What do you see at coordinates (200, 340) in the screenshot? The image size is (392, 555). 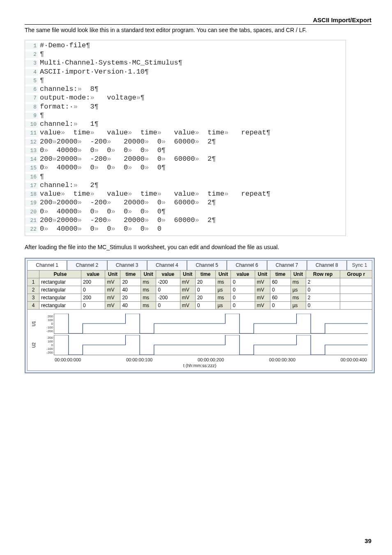 I see `waveform-plot: U12001000-100-200U22001000-100-200 00:00…` at bounding box center [200, 340].